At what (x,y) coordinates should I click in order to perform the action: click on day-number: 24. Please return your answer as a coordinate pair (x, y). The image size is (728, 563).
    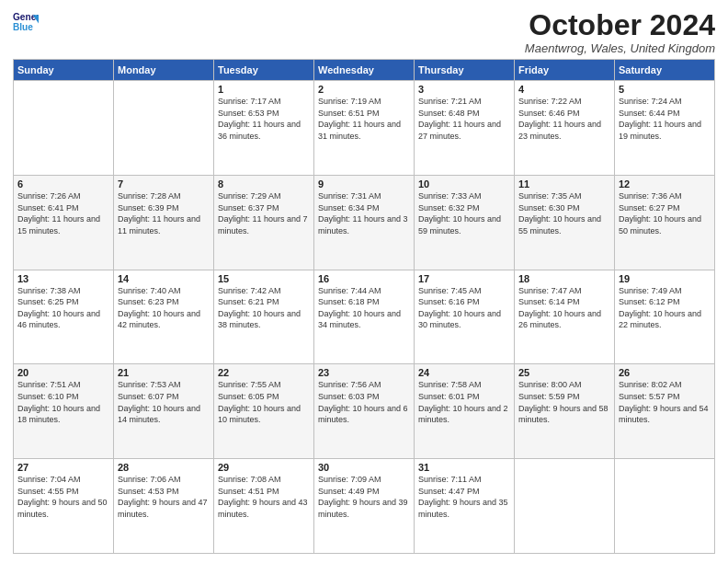
    Looking at the image, I should click on (464, 373).